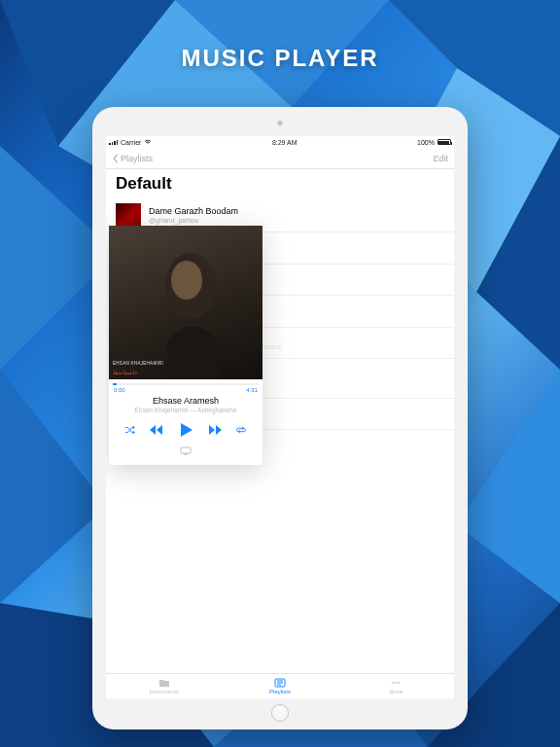  Describe the element at coordinates (241, 430) in the screenshot. I see `repeat-icon` at that location.